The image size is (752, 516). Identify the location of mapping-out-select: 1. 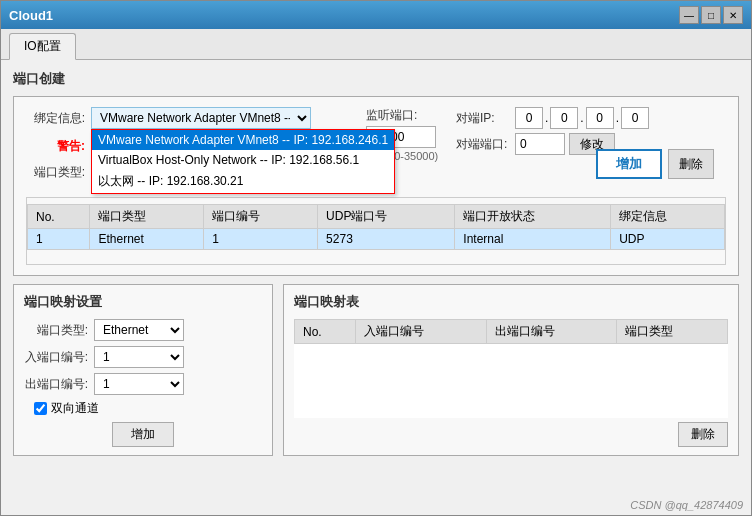
(139, 384).